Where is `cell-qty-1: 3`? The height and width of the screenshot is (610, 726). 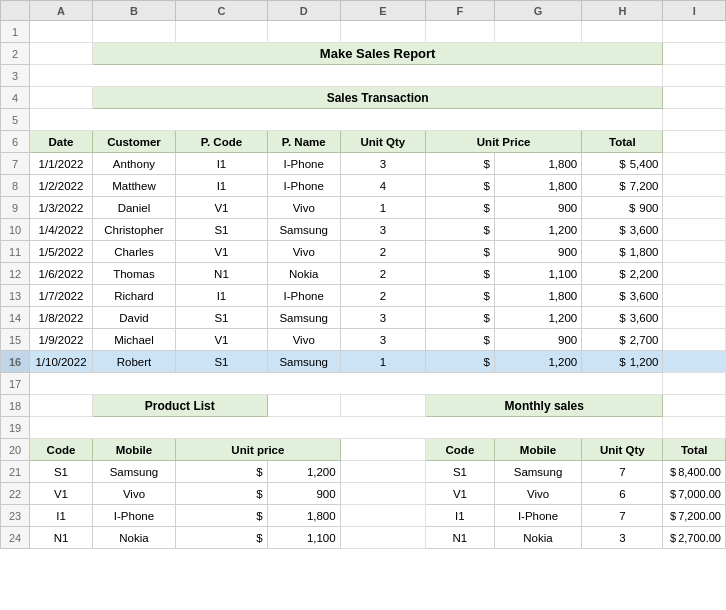 cell-qty-1: 3 is located at coordinates (382, 164).